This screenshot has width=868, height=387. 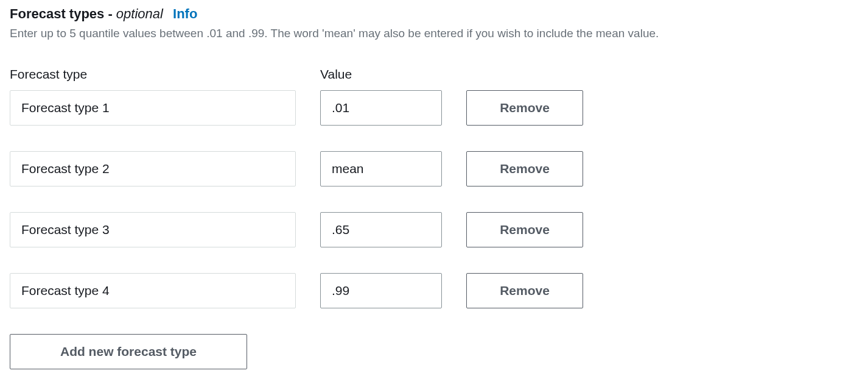 I want to click on section-title: Forecast types - optional, so click(x=88, y=13).